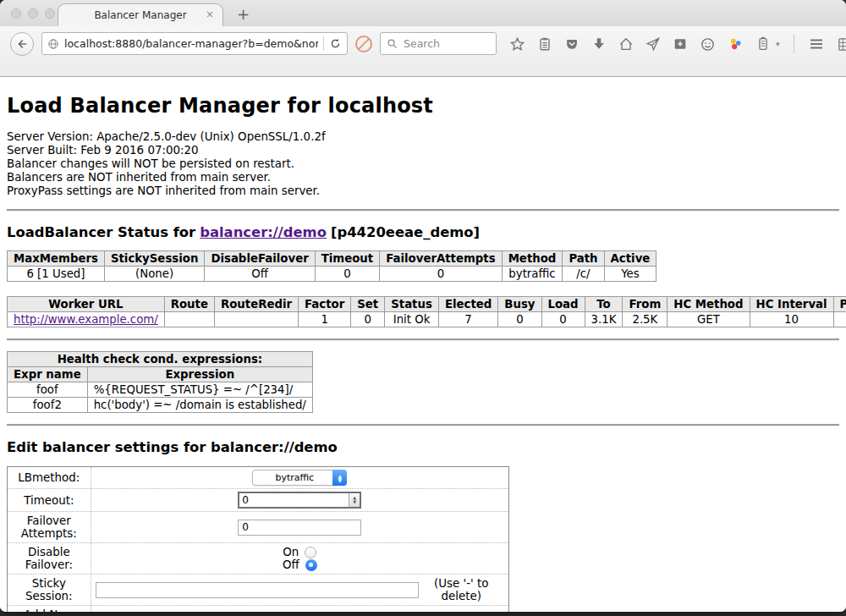  I want to click on balancer-link: balancer://demo, so click(263, 232).